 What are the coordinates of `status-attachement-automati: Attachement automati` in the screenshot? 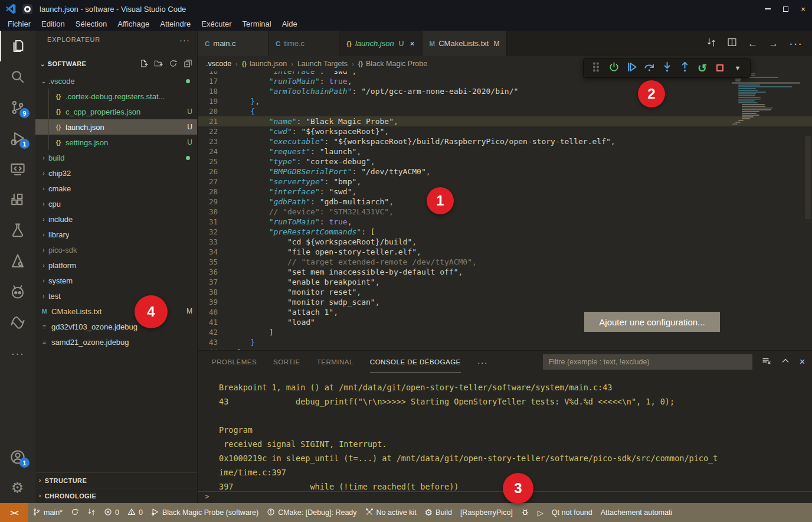 It's located at (637, 513).